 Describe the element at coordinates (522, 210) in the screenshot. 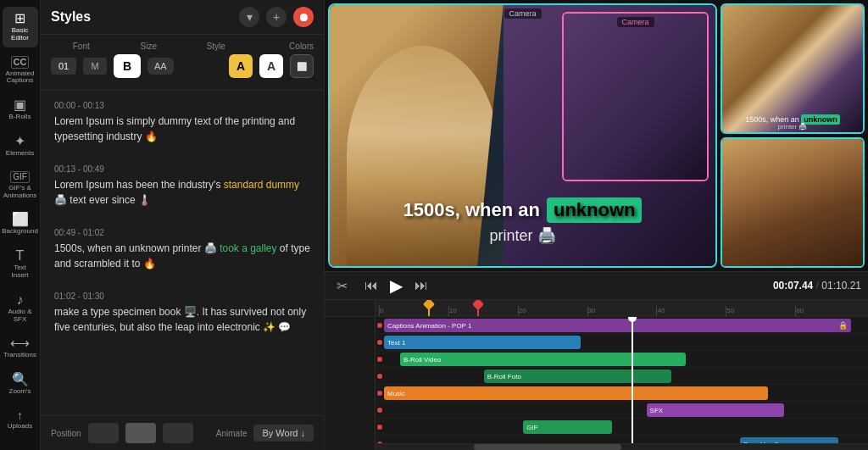

I see `subtitle-main: 1500s, when an unknown` at that location.